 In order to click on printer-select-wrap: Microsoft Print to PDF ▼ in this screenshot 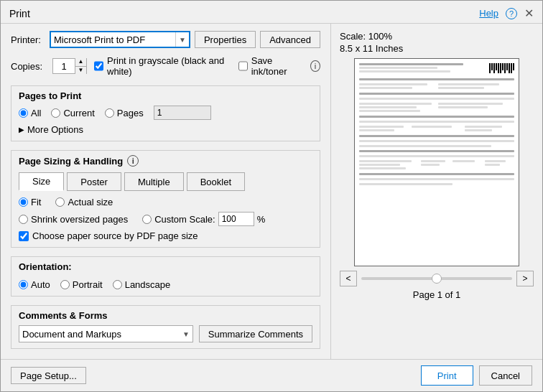, I will do `click(120, 39)`.